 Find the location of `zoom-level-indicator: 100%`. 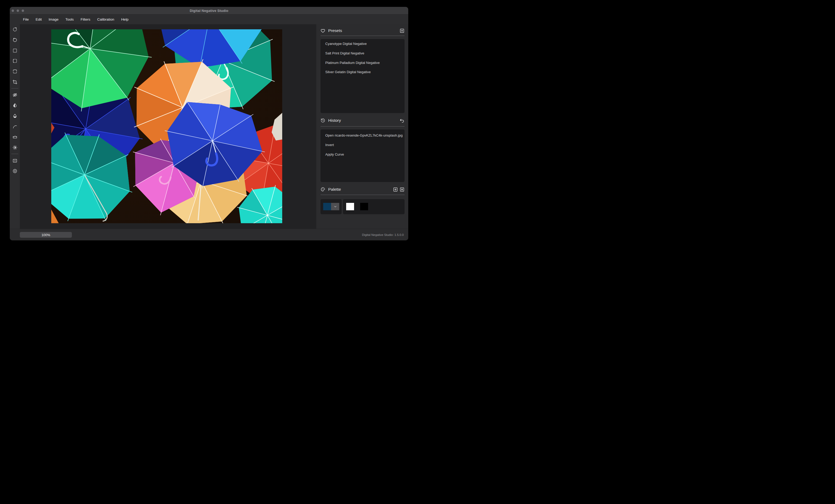

zoom-level-indicator: 100% is located at coordinates (46, 235).